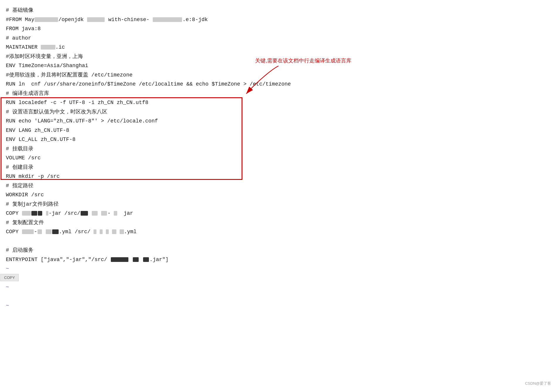 The height and width of the screenshot is (392, 557). I want to click on annotation-arrow, so click(264, 81).